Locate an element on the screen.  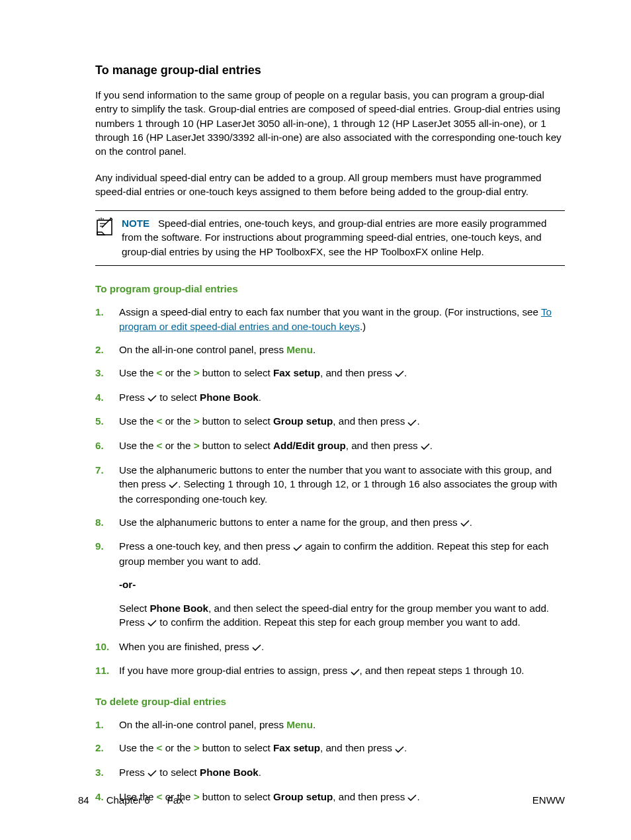
note-body: NOTE Speed-dial entries, one-touch keys,… is located at coordinates (343, 237).